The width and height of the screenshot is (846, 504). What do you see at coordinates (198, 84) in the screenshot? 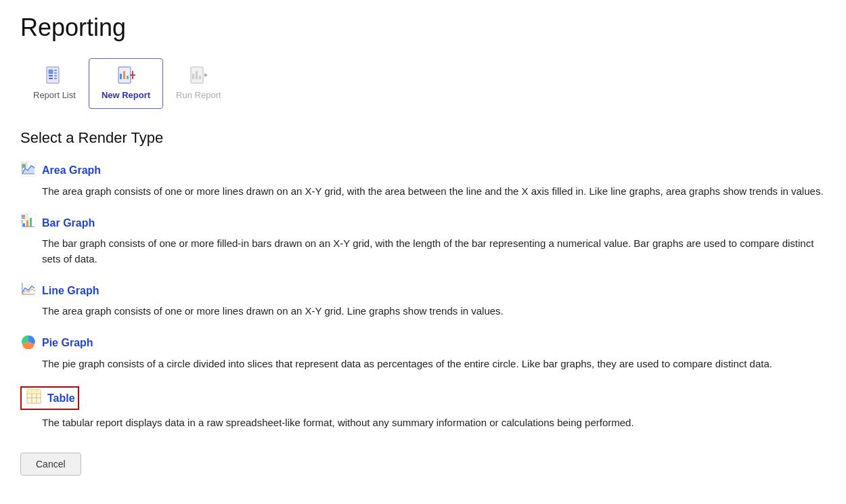
I see `run-report-button: Run Report` at bounding box center [198, 84].